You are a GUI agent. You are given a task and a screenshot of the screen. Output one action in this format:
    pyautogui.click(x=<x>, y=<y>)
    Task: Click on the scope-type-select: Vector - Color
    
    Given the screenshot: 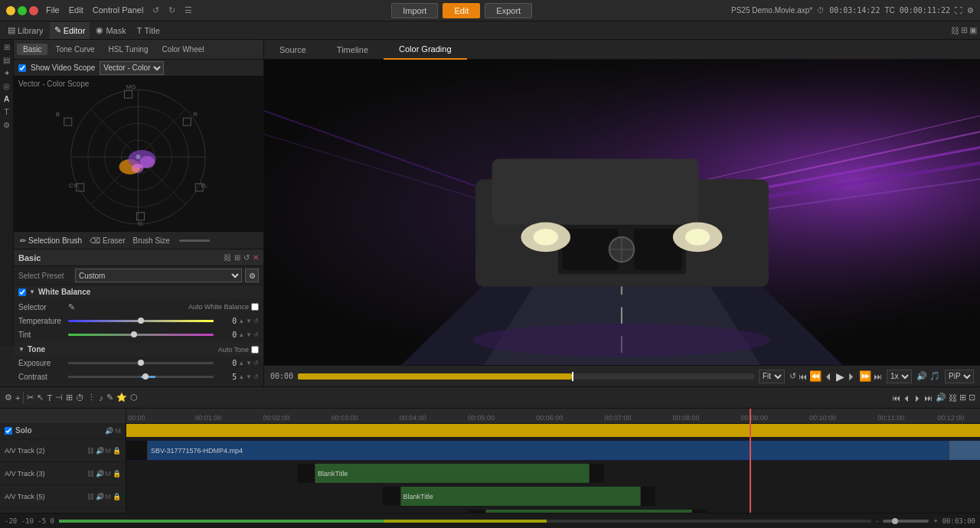 What is the action you would take?
    pyautogui.click(x=132, y=68)
    